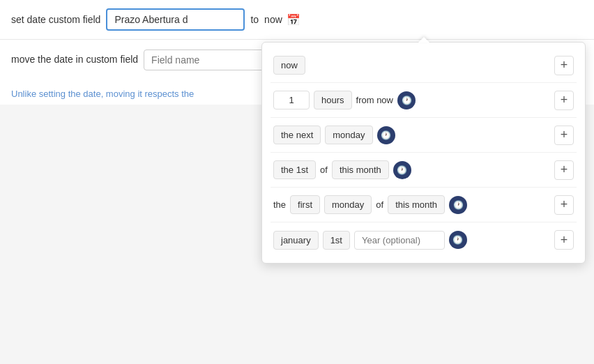 The image size is (594, 364). I want to click on clock-icon-january: 🕐, so click(458, 240).